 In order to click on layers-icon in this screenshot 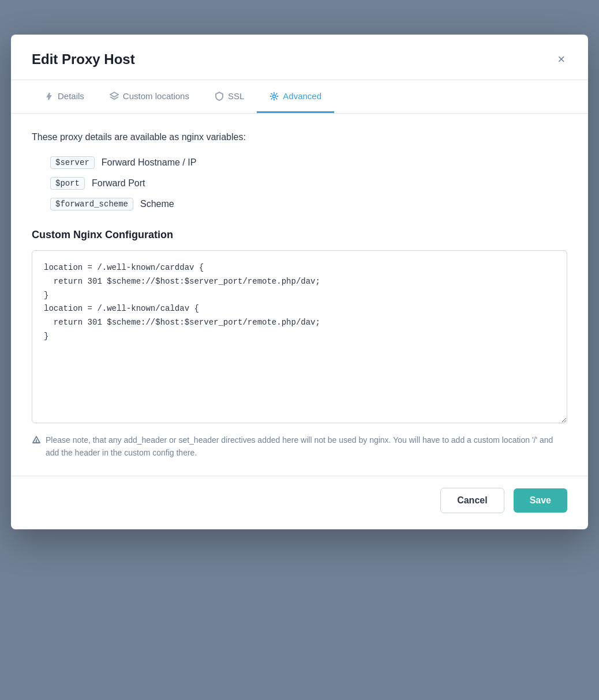, I will do `click(114, 96)`.